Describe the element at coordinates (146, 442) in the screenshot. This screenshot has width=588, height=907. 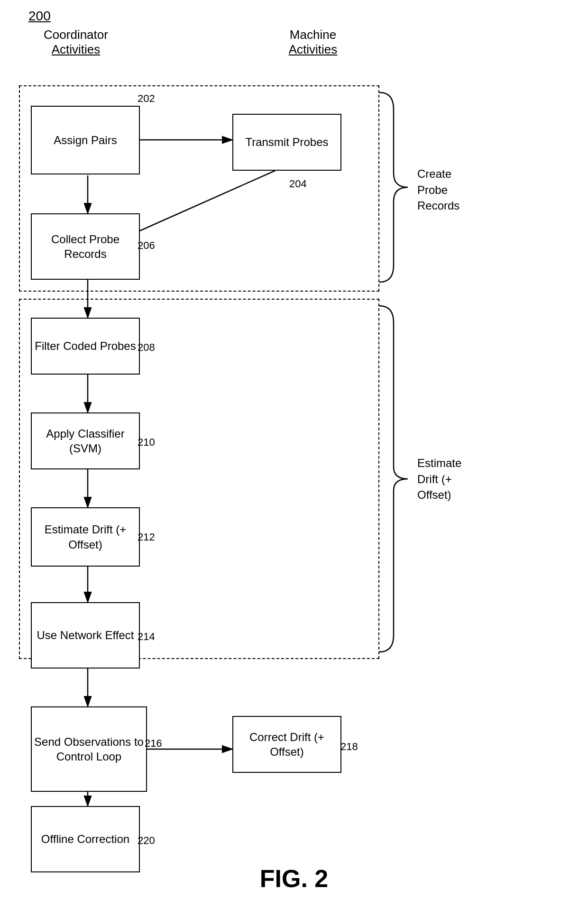
I see `ref-210: 210` at that location.